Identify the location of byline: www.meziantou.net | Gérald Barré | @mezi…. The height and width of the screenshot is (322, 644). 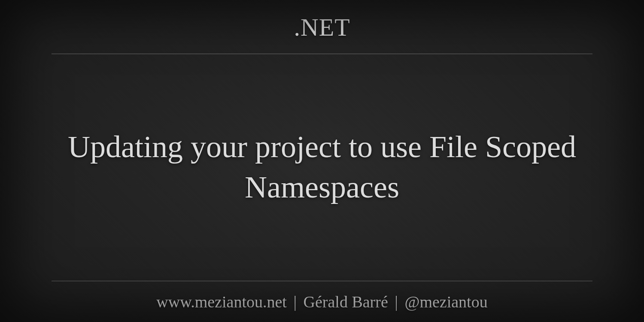
(322, 302).